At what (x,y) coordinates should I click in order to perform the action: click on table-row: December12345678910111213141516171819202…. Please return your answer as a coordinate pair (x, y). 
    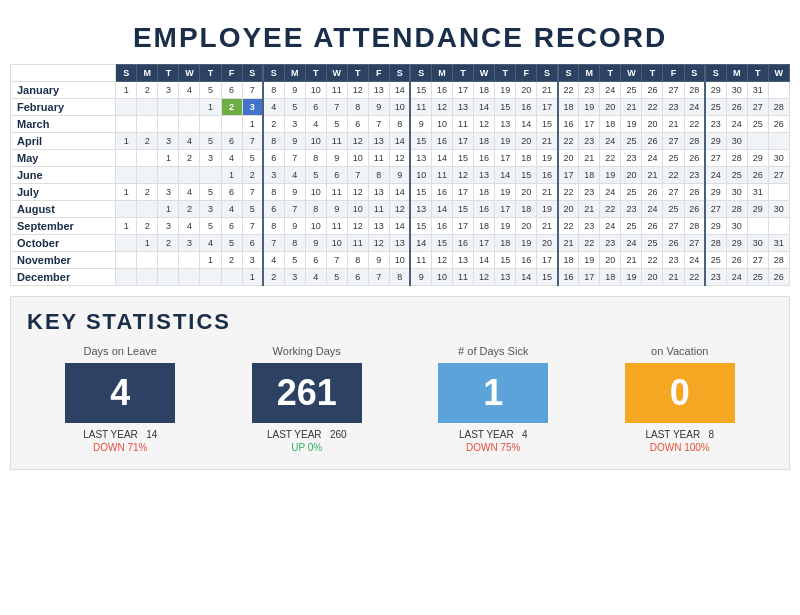
    Looking at the image, I should click on (400, 278).